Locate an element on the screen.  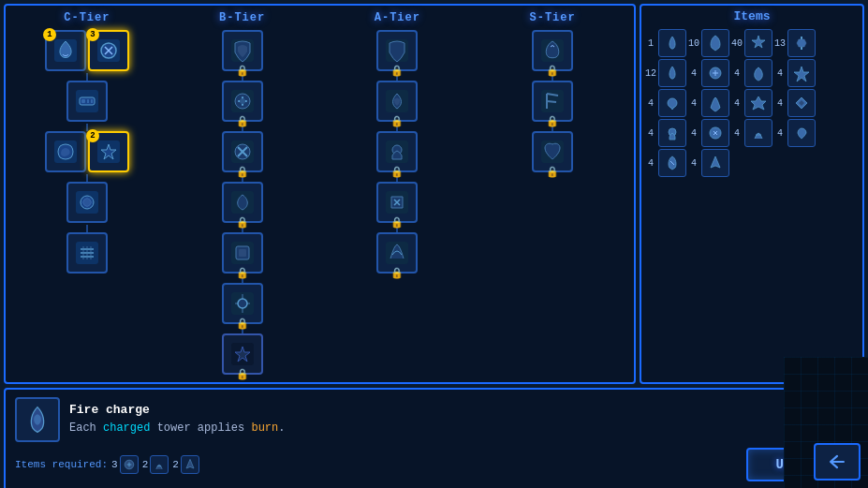
s-tier-header: S-Tier is located at coordinates (552, 18).